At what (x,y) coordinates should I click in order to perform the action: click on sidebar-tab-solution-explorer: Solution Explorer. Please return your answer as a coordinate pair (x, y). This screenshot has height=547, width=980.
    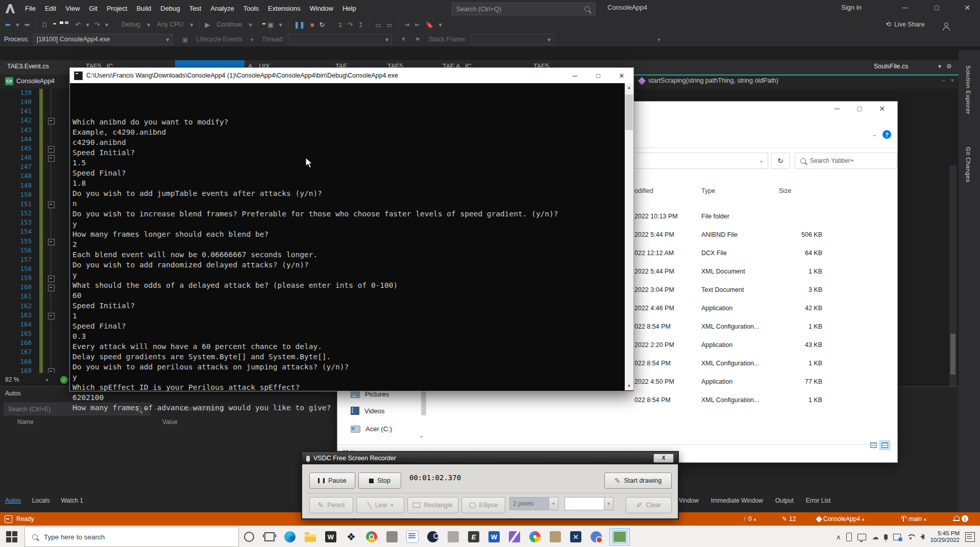
    Looking at the image, I should click on (968, 90).